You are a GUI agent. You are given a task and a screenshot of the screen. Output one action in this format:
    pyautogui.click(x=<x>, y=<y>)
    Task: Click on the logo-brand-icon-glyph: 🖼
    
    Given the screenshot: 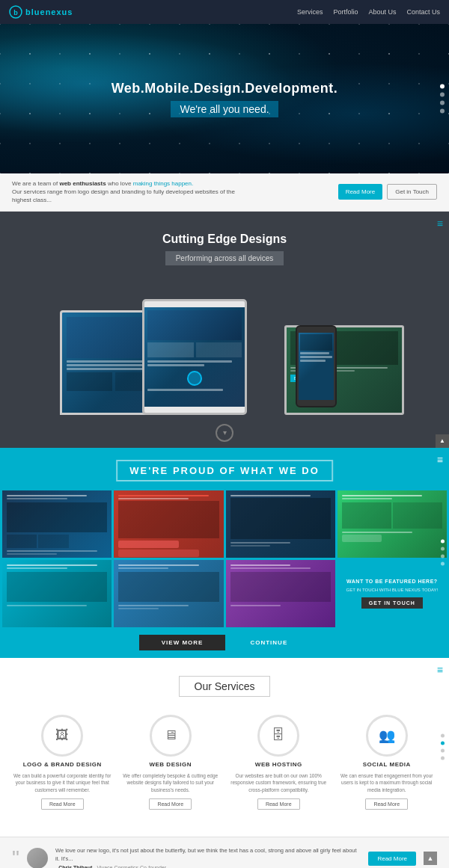 What is the action you would take?
    pyautogui.click(x=62, y=736)
    